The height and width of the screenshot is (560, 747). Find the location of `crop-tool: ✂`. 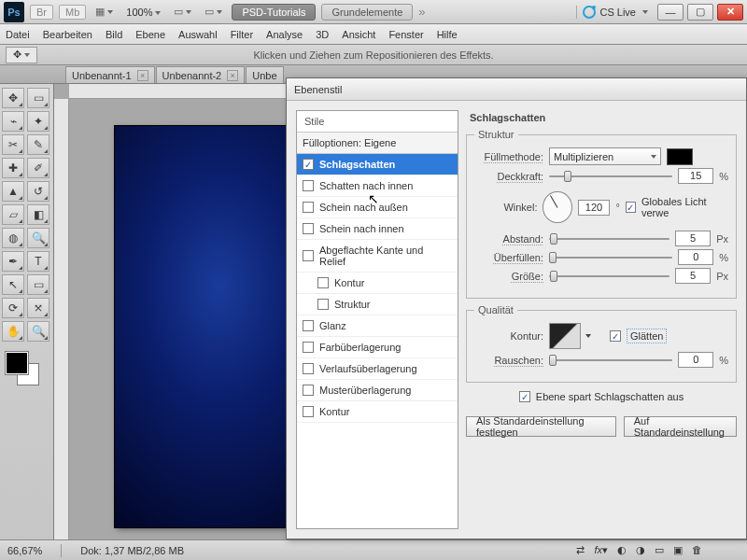

crop-tool: ✂ is located at coordinates (13, 145).